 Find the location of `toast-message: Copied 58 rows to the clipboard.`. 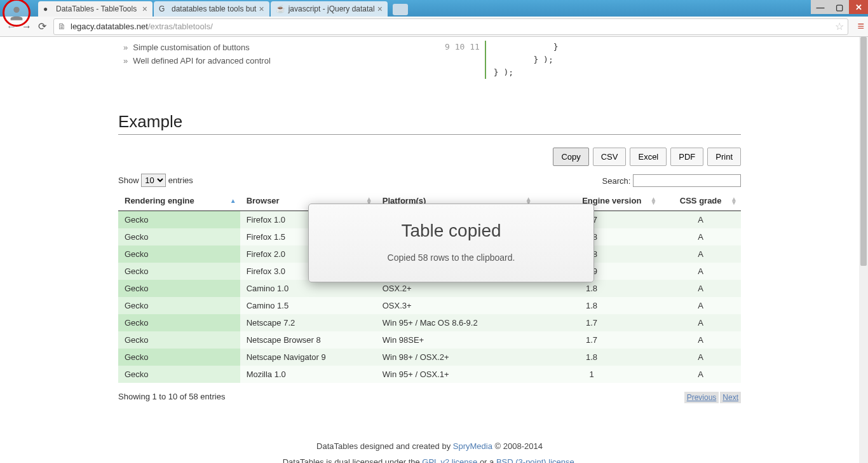

toast-message: Copied 58 rows to the clipboard. is located at coordinates (451, 258).